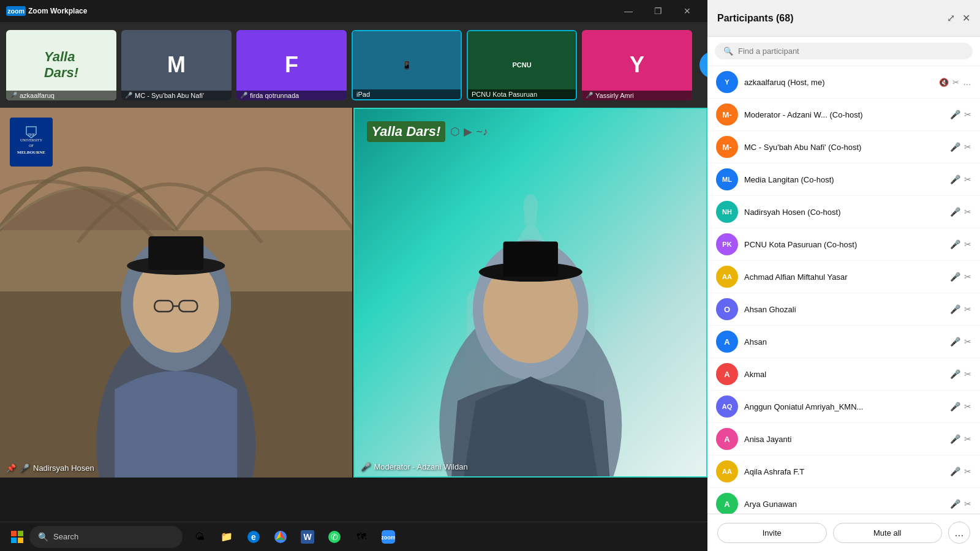  What do you see at coordinates (844, 115) in the screenshot?
I see `participant-item: M- Moderator - Adzani W... (Co-host) 🎤 ✂` at bounding box center [844, 115].